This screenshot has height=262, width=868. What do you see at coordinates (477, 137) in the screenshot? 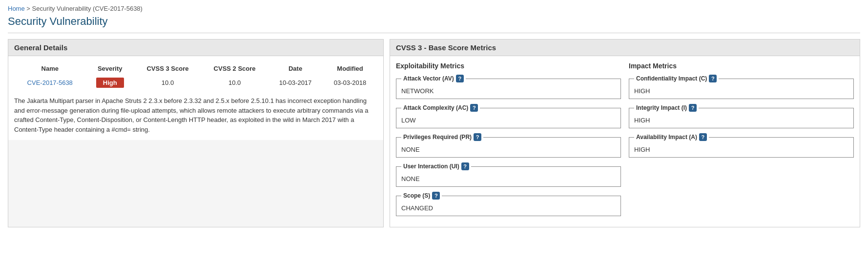
I see `privileges-required-help-icon: ?` at bounding box center [477, 137].